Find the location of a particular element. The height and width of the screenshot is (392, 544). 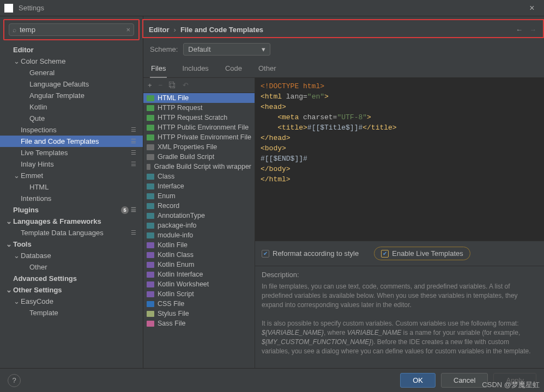

scheme-select: Default ▾ is located at coordinates (227, 49).